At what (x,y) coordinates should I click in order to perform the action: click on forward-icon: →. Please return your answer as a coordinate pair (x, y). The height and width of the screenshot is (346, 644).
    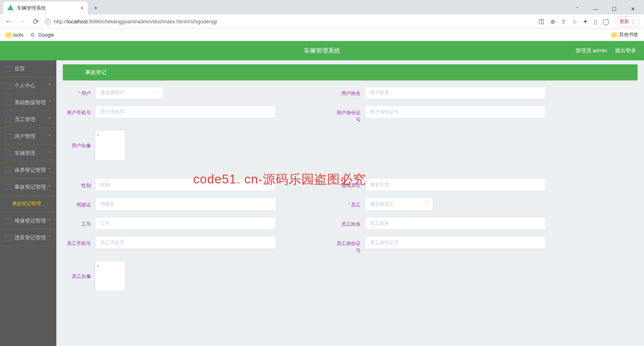
    Looking at the image, I should click on (22, 22).